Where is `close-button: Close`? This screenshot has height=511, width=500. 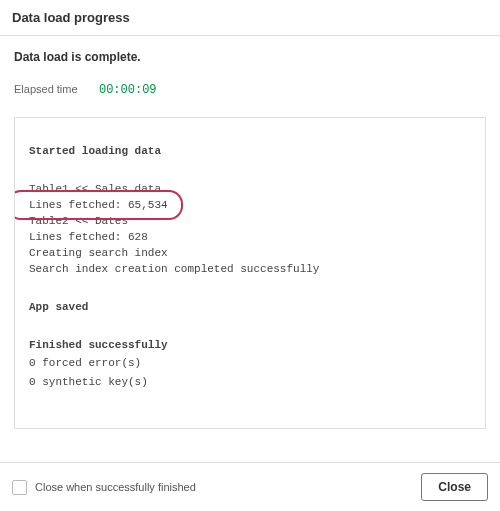 close-button: Close is located at coordinates (454, 487).